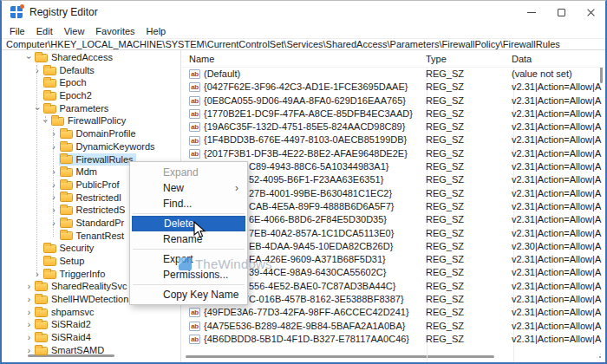 The height and width of the screenshot is (364, 607). I want to click on address-bar: Computer\HKEY_LOCAL_MACHINE\SYSTEM\Curre…, so click(304, 44).